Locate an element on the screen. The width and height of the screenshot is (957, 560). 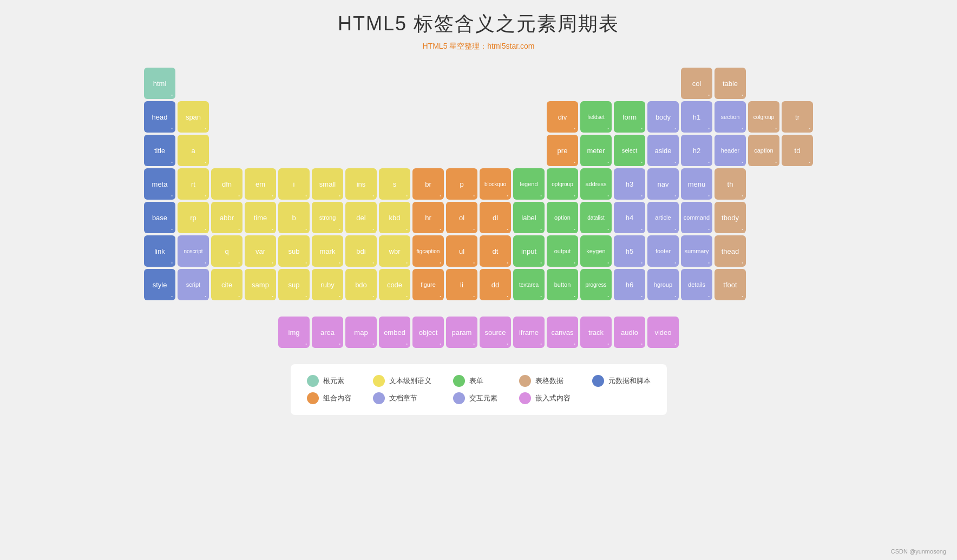
cell-base: base is located at coordinates (160, 218).